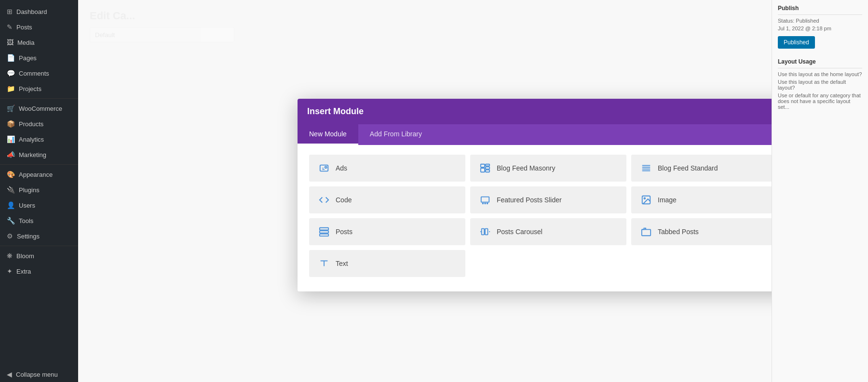 Image resolution: width=868 pixels, height=382 pixels. Describe the element at coordinates (11, 124) in the screenshot. I see `products-icon: 📦` at that location.